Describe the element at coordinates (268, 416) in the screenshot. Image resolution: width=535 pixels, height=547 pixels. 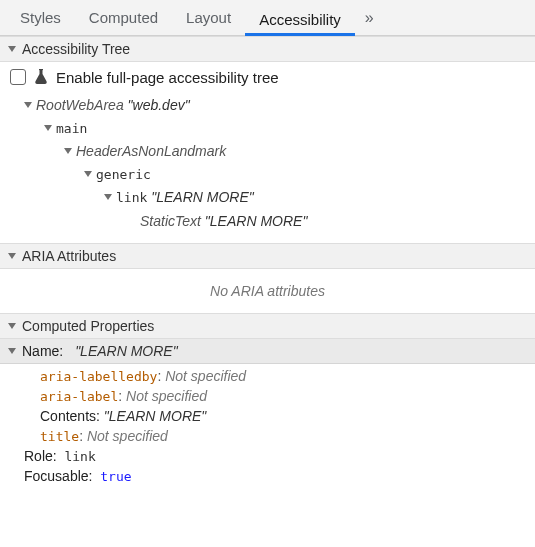
I see `computed-row: Contents: "LEARN MORE"` at that location.